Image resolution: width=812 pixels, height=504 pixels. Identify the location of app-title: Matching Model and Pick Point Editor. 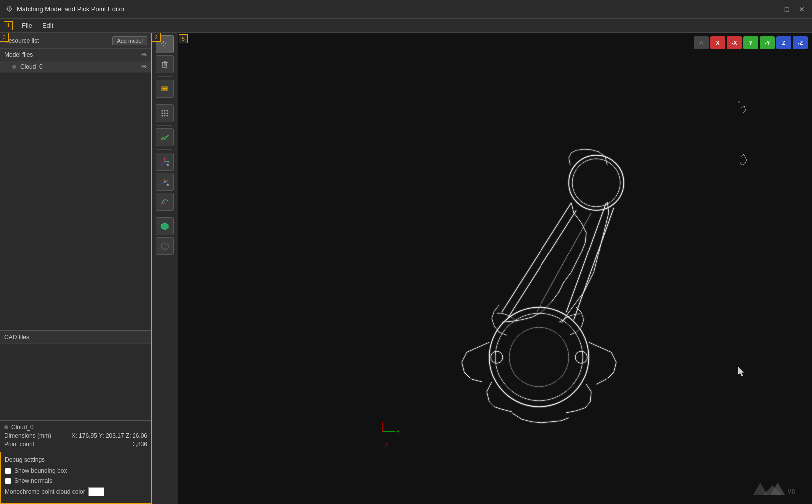
(71, 9).